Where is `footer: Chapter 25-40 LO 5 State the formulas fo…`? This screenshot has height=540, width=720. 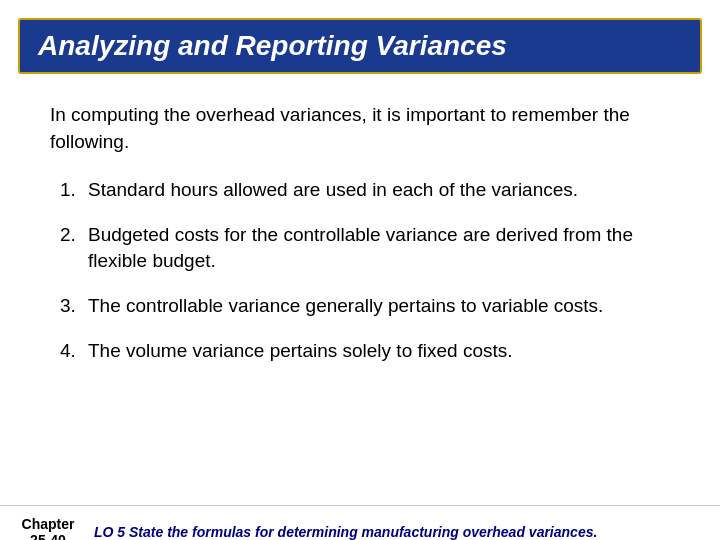 footer: Chapter 25-40 LO 5 State the formulas fo… is located at coordinates (360, 522).